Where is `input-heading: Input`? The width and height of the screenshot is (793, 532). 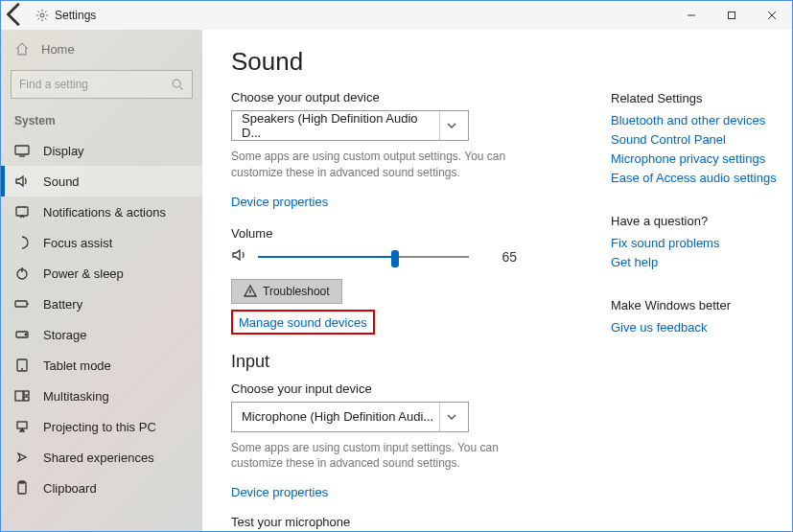
input-heading: Input is located at coordinates (412, 362).